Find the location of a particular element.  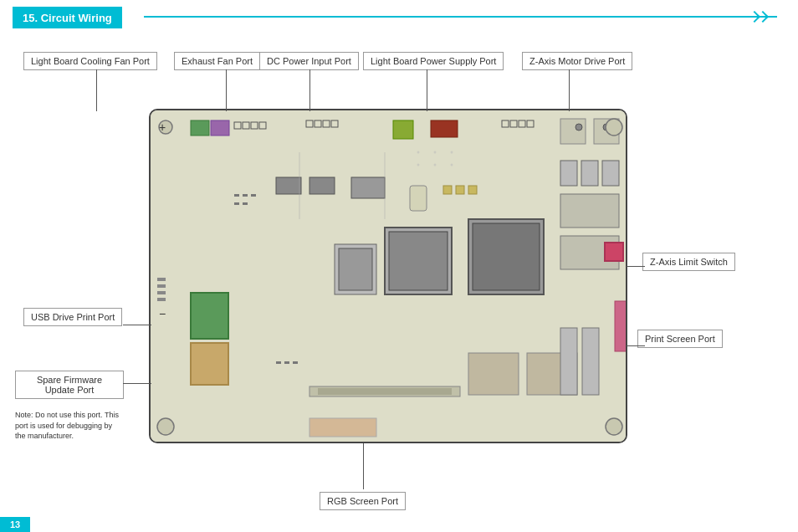

line-rgb-v is located at coordinates (363, 467).